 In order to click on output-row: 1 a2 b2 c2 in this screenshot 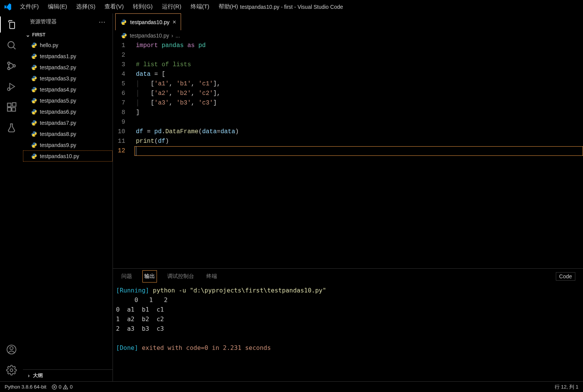, I will do `click(348, 319)`.